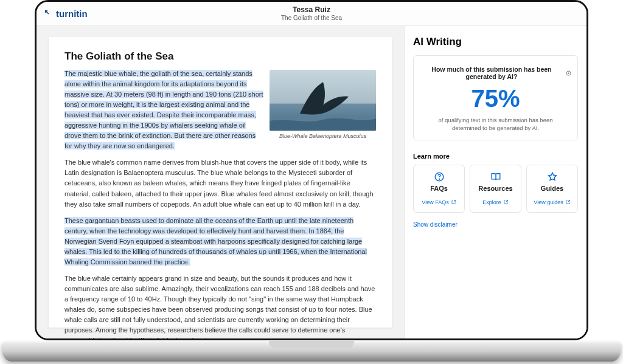 This screenshot has width=623, height=364. I want to click on document-title: The Goliath of the Sea, so click(220, 57).